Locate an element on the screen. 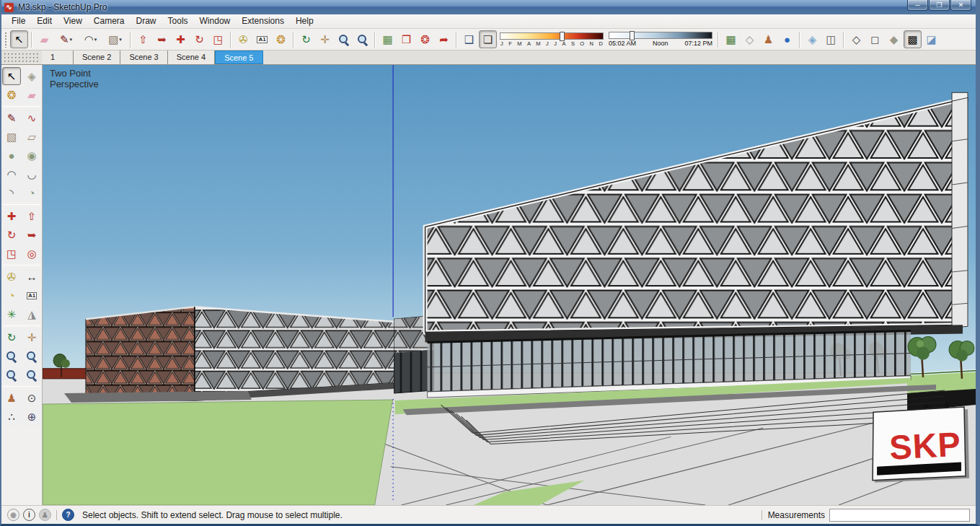 The height and width of the screenshot is (526, 980). xray-style-button: ◈ is located at coordinates (812, 39).